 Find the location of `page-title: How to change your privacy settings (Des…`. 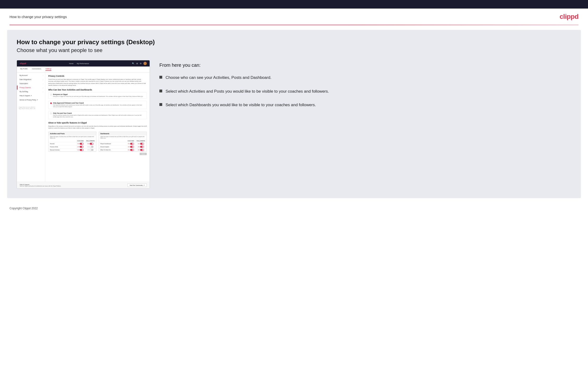

page-title: How to change your privacy settings (Des… is located at coordinates (294, 42).